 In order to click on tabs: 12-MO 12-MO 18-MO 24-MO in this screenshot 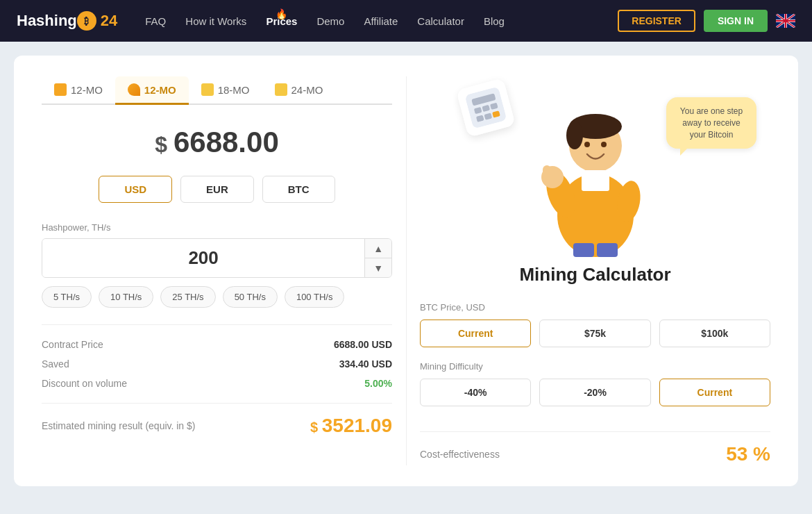, I will do `click(217, 90)`.